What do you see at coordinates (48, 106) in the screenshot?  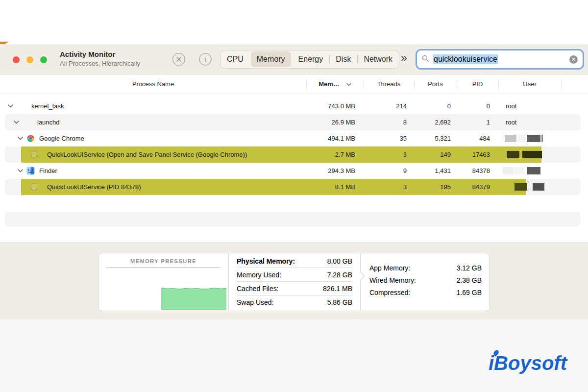 I see `process-name: kernel_task` at bounding box center [48, 106].